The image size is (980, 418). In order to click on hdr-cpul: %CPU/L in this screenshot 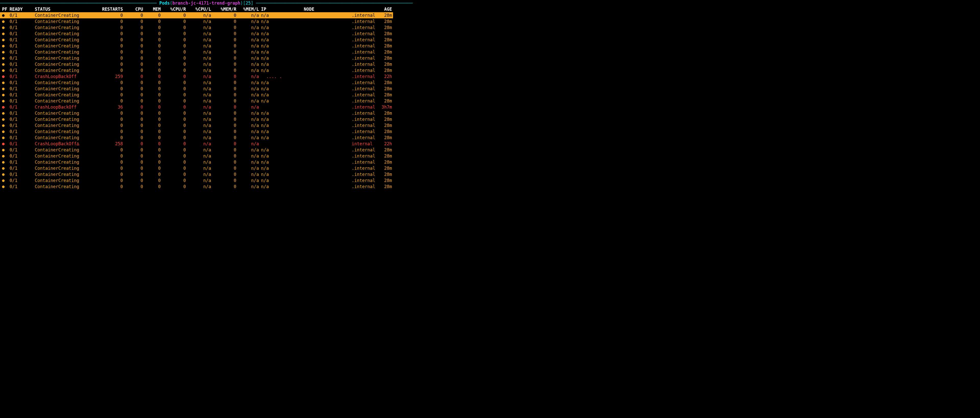, I will do `click(199, 9)`.